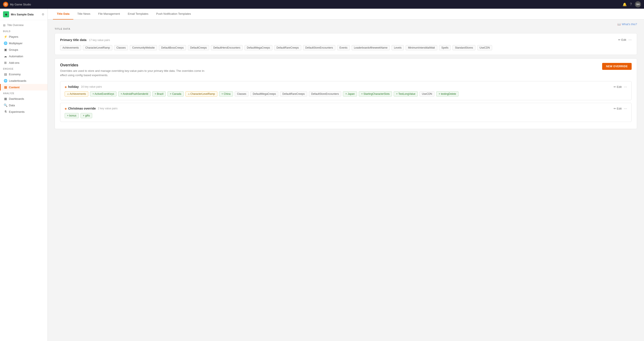 The height and width of the screenshot is (341, 644). What do you see at coordinates (445, 48) in the screenshot?
I see `tag-item: Spells` at bounding box center [445, 48].